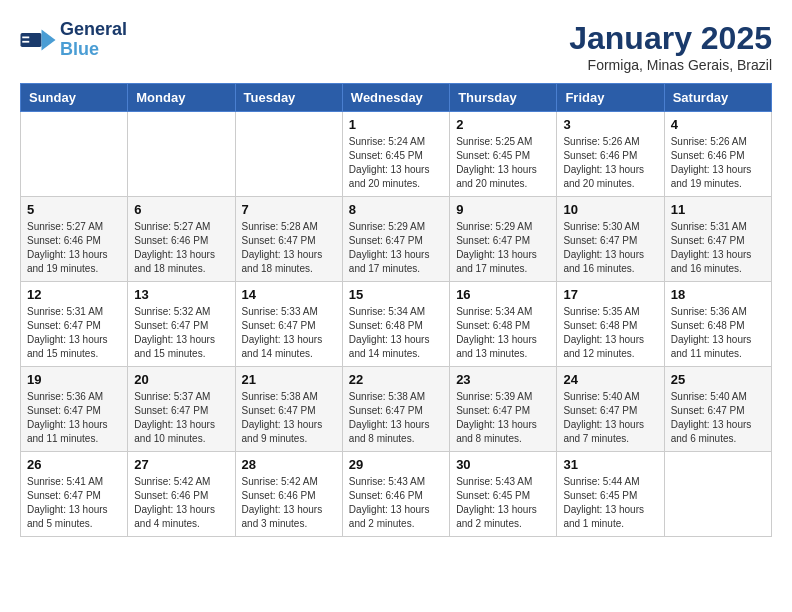 The width and height of the screenshot is (792, 612). What do you see at coordinates (718, 324) in the screenshot?
I see `calendar-cell: 18Sunrise: 5:36 AM Sunset: 6:48 PM Dayli…` at bounding box center [718, 324].